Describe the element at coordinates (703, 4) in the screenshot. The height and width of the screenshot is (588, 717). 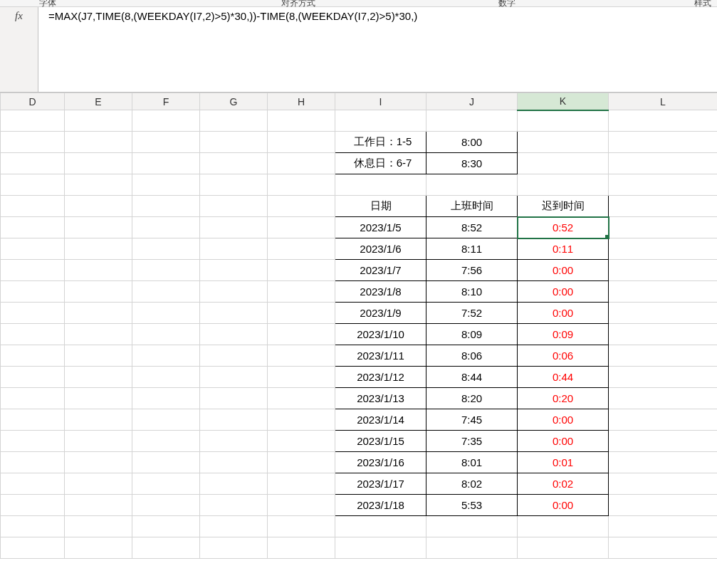
I see `ribbon-group-style: 样式` at that location.